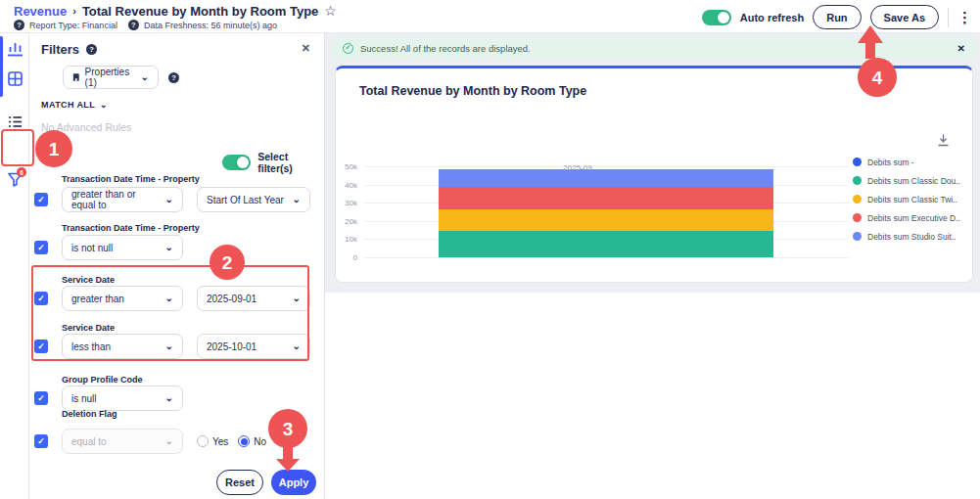 The height and width of the screenshot is (499, 980). Describe the element at coordinates (122, 346) in the screenshot. I see `filter-operator-dropdown: less than⌄` at that location.